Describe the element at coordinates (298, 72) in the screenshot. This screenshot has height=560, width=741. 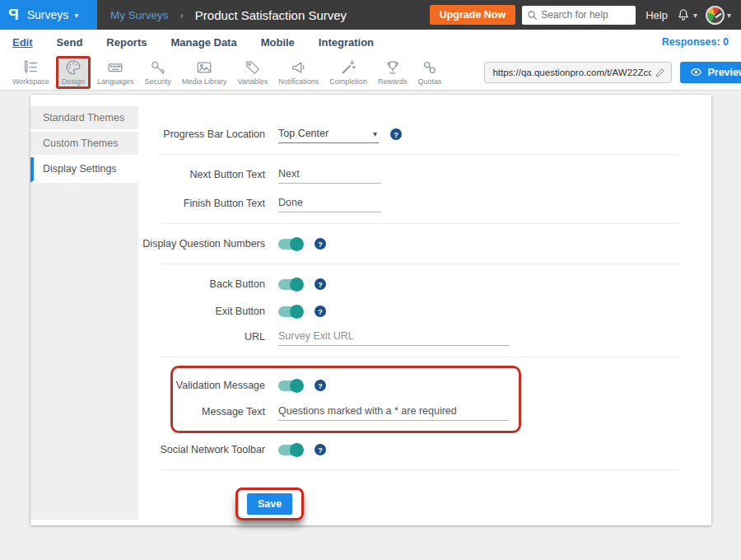
I see `toolbar-item-notifications: Notifications` at that location.